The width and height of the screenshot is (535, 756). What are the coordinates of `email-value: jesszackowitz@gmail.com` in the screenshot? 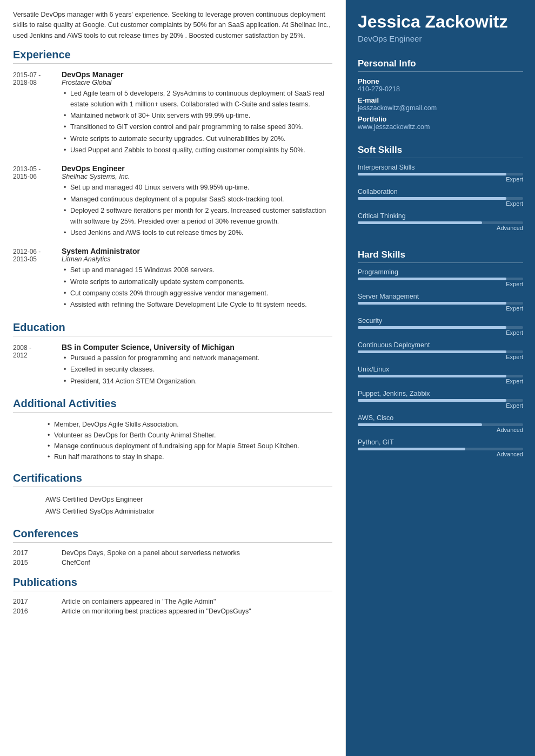 It's located at (440, 108).